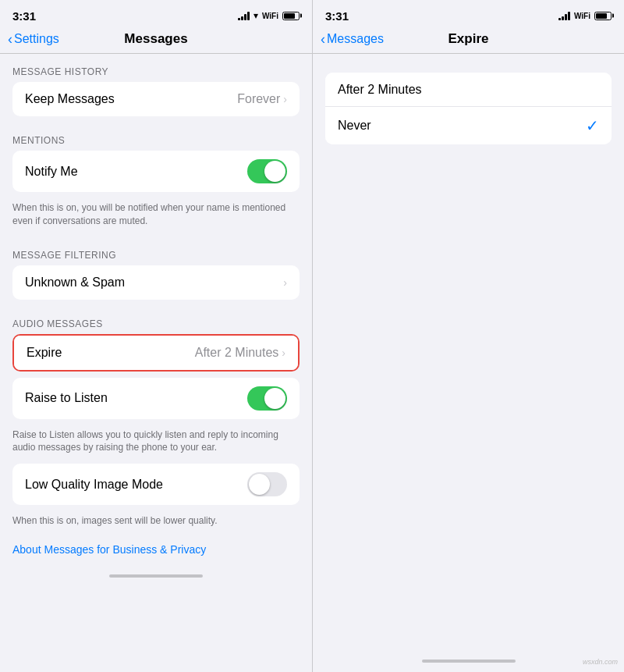  What do you see at coordinates (136, 398) in the screenshot?
I see `raise-to-listen-label: Raise to Listen` at bounding box center [136, 398].